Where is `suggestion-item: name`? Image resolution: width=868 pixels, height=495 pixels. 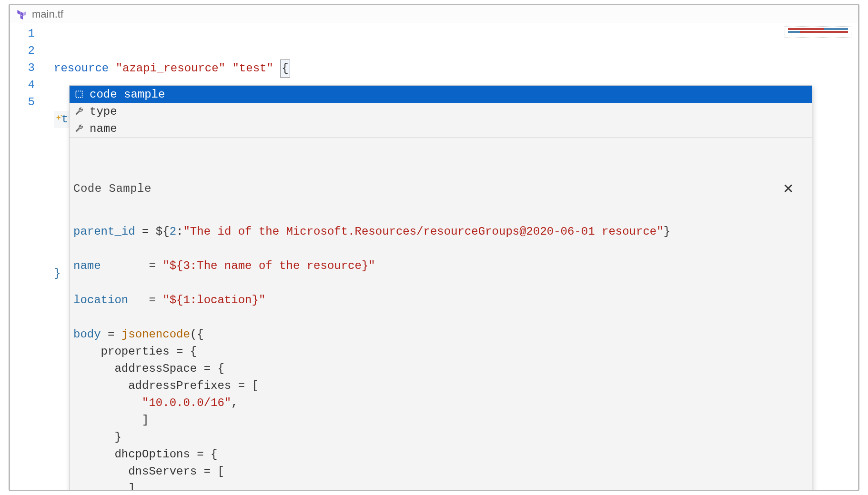
suggestion-item: name is located at coordinates (441, 129).